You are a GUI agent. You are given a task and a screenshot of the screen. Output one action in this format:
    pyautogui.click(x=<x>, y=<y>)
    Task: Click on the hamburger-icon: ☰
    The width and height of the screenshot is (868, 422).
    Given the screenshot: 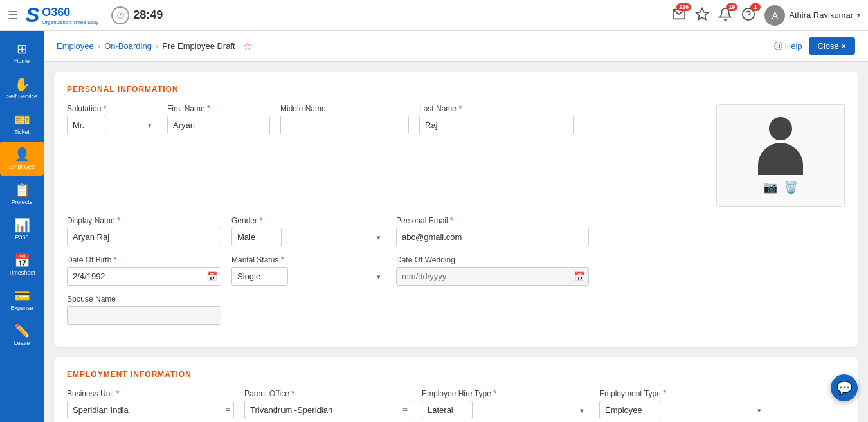 What is the action you would take?
    pyautogui.click(x=13, y=15)
    